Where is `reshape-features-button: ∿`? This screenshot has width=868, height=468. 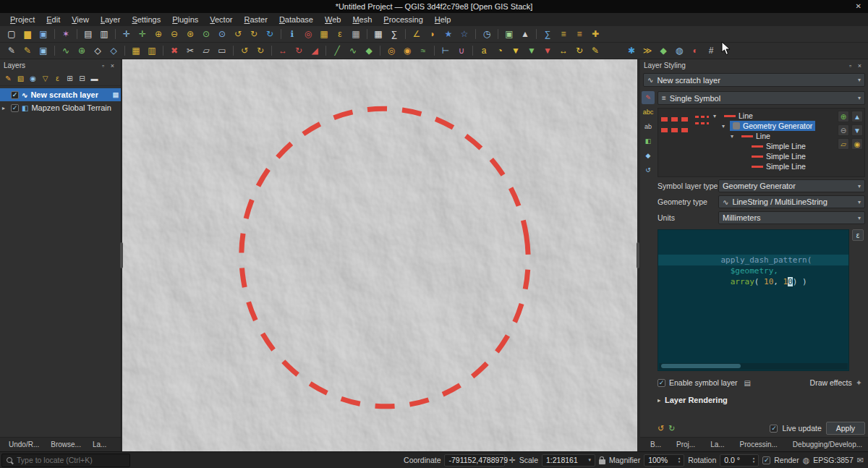 reshape-features-button: ∿ is located at coordinates (353, 51).